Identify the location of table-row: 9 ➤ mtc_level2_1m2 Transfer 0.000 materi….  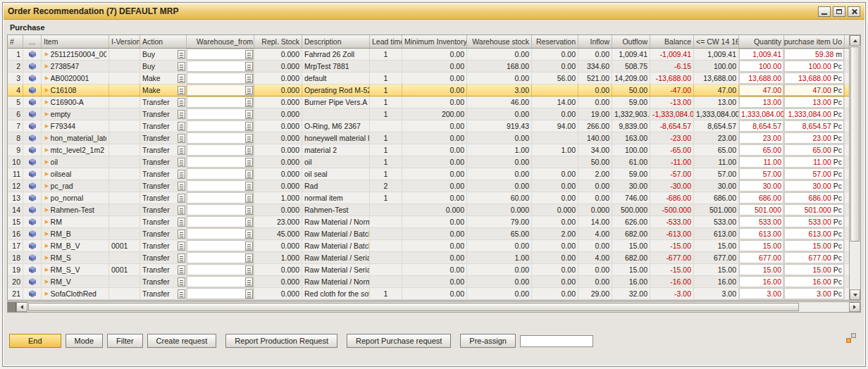
(428, 151).